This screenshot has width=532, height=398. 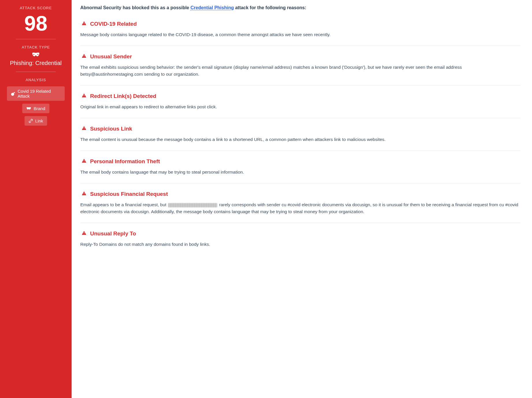 I want to click on attack-score-label: ATTACK SCORE, so click(x=36, y=8).